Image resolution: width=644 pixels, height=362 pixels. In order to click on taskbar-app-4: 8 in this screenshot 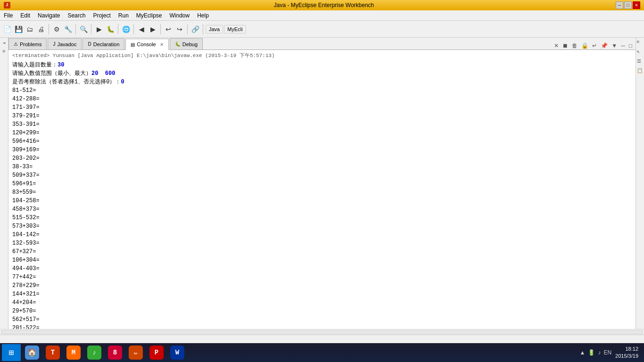, I will do `click(115, 353)`.